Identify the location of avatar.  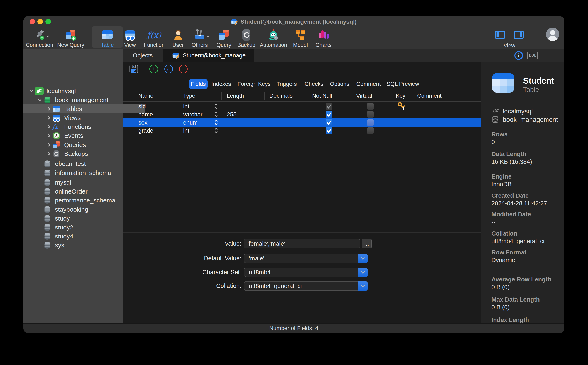
(553, 34).